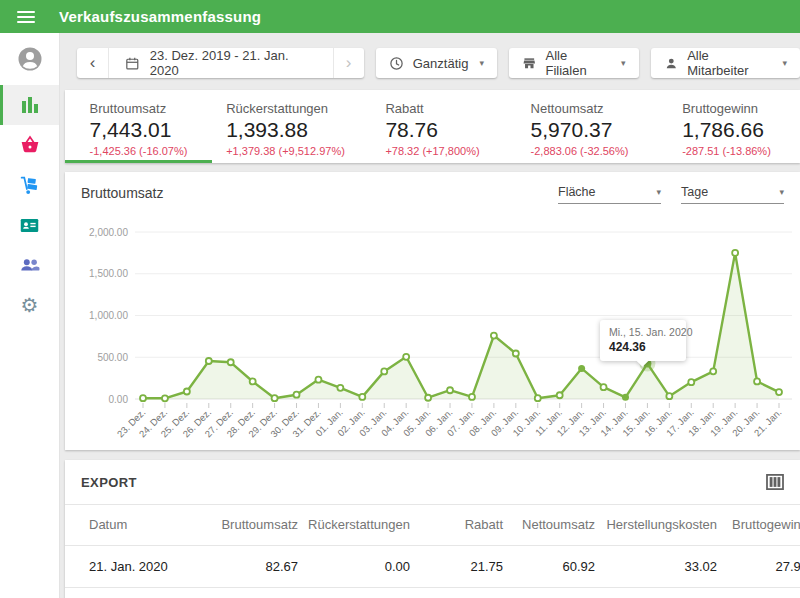 This screenshot has height=598, width=800. Describe the element at coordinates (643, 332) in the screenshot. I see `tooltip-date: Mi., 15. Jan. 2020` at that location.